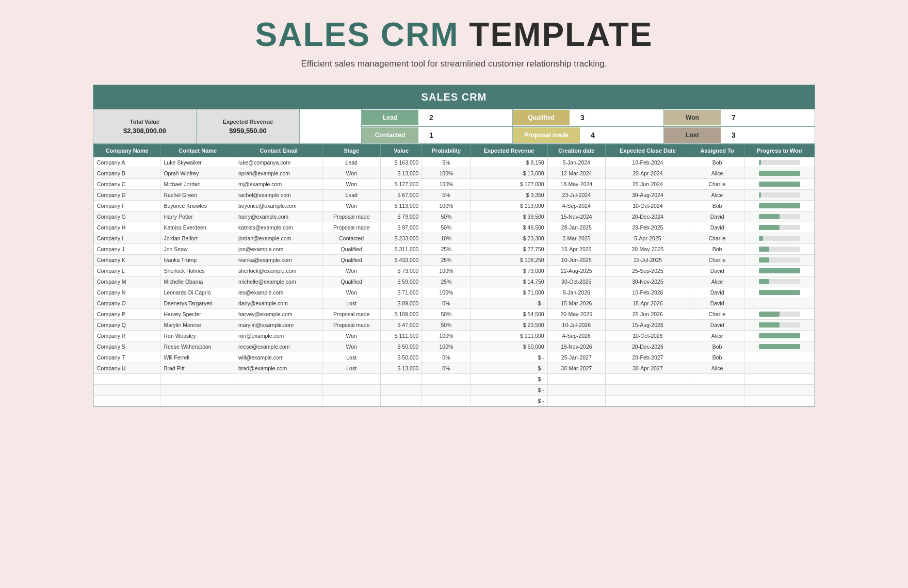  What do you see at coordinates (647, 347) in the screenshot?
I see `table-cell: 20-Dec-2026` at bounding box center [647, 347].